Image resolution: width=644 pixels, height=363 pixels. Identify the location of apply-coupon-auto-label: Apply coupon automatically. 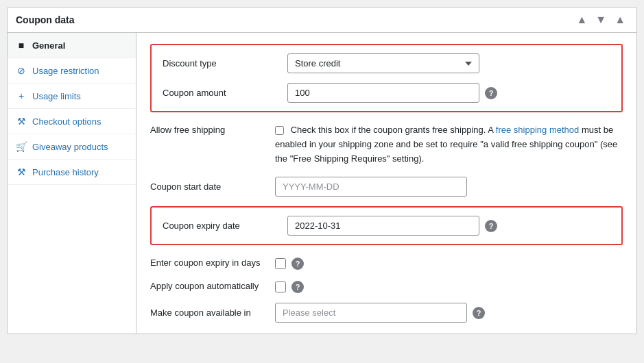
(208, 286).